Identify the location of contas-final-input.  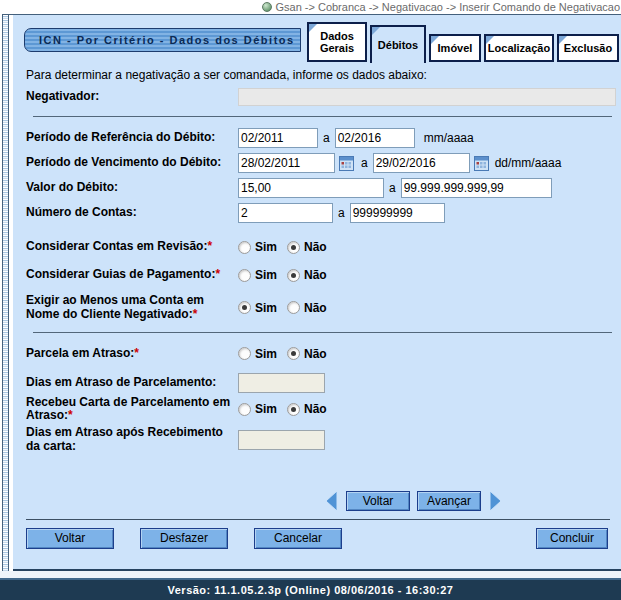
(398, 213).